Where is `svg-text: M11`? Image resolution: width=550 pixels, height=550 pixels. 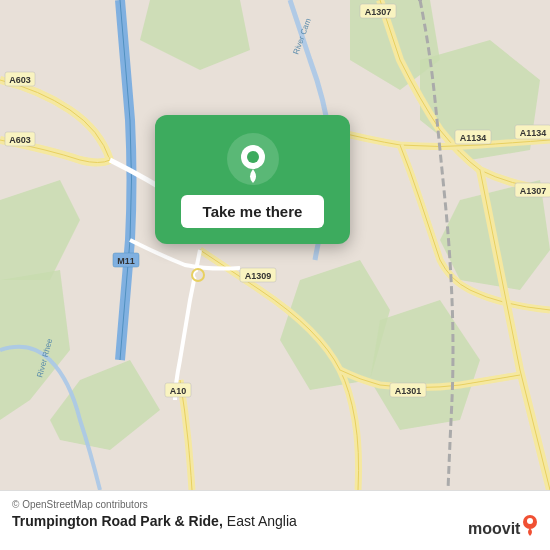
svg-text: M11 is located at coordinates (126, 261).